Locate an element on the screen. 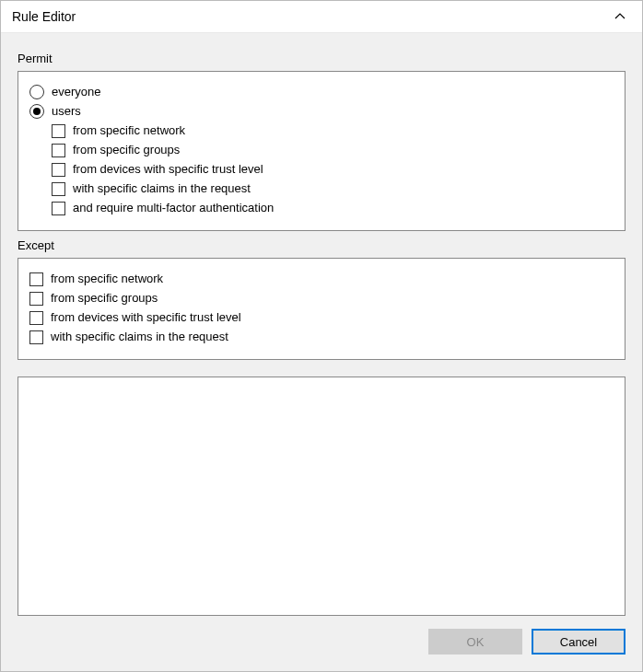  permit-check-mfa: and require multi-factor authentication is located at coordinates (333, 208).